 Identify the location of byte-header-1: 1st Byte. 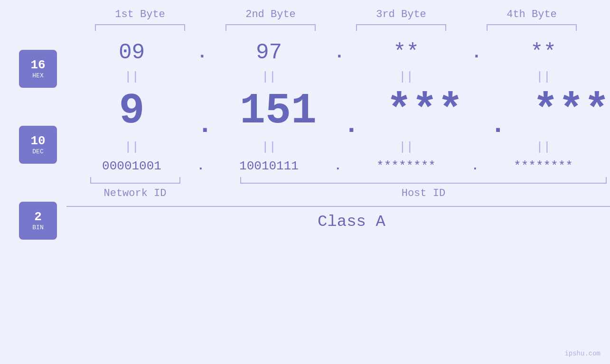
(141, 14).